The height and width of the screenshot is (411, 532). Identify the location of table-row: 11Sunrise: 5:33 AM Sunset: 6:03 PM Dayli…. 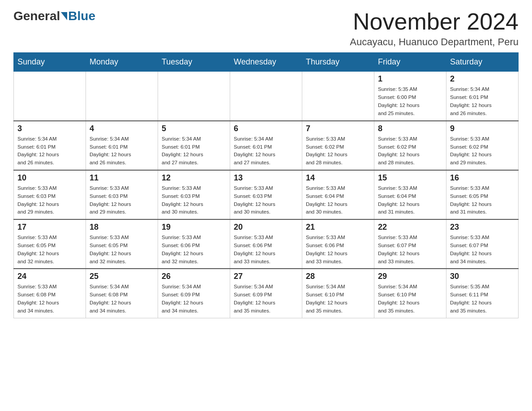
(122, 195).